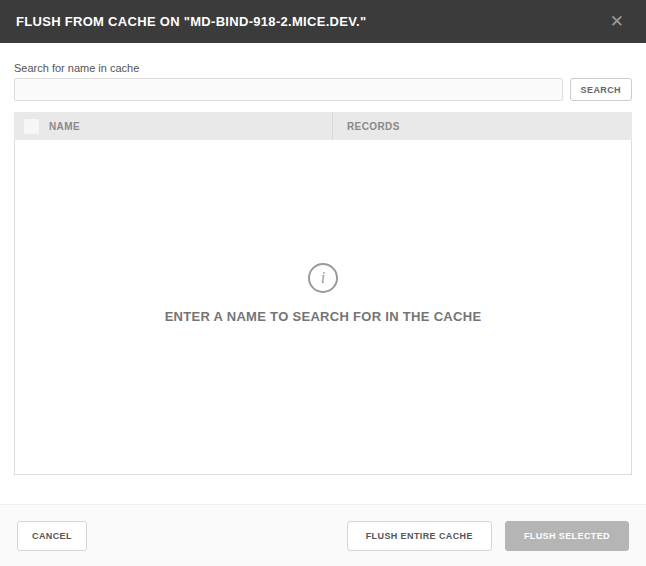 The height and width of the screenshot is (566, 646). What do you see at coordinates (323, 278) in the screenshot?
I see `info-icon-glyph: i` at bounding box center [323, 278].